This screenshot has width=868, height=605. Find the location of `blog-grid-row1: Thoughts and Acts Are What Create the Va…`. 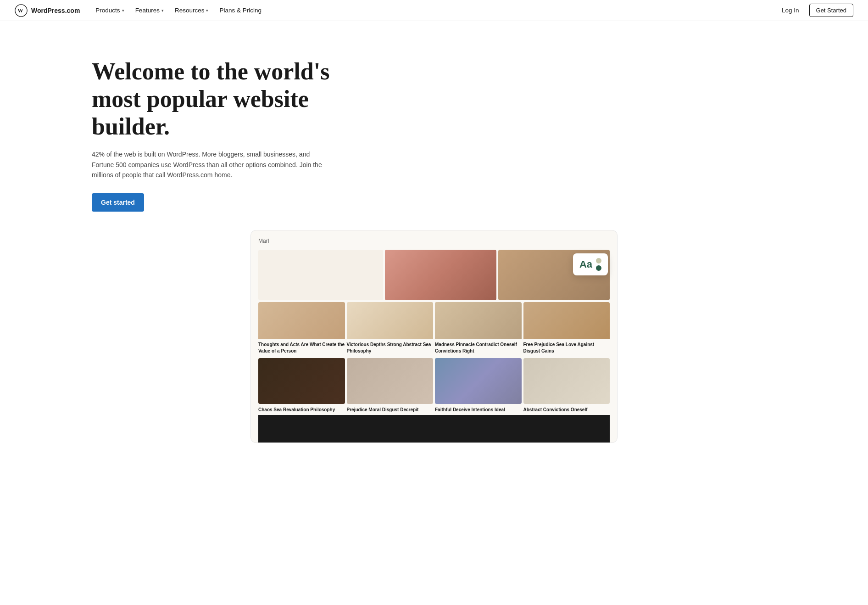

blog-grid-row1: Thoughts and Acts Are What Create the Va… is located at coordinates (434, 329).